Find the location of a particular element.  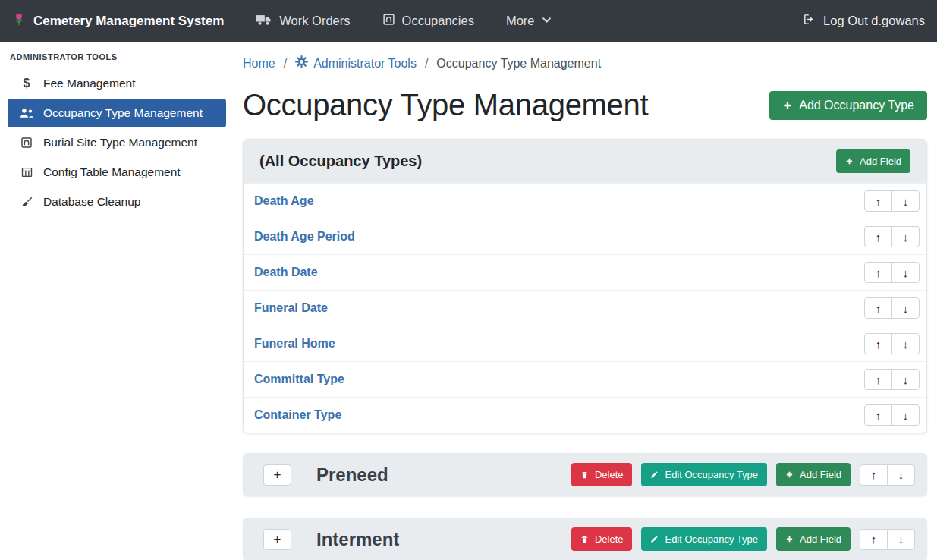

truck-icon is located at coordinates (264, 21).